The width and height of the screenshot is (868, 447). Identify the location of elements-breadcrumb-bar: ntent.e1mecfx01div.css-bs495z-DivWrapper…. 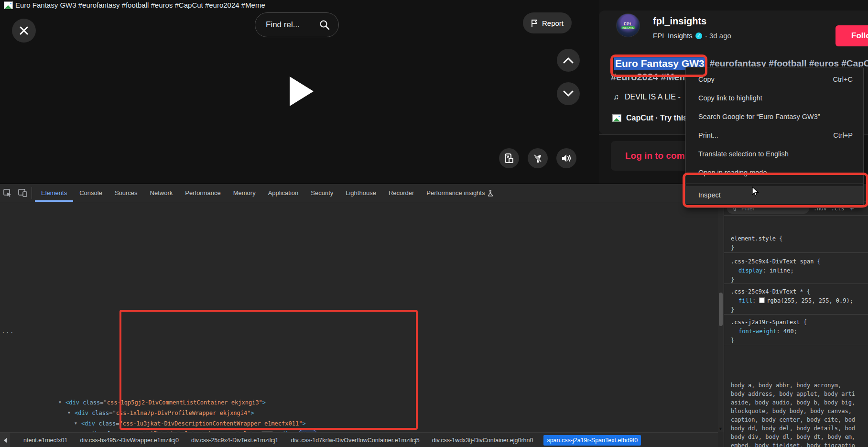
(359, 440).